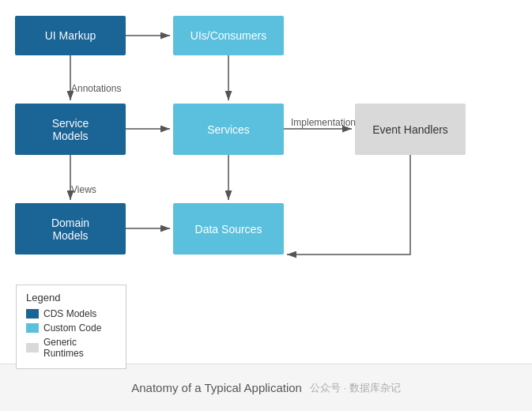 The width and height of the screenshot is (532, 411). Describe the element at coordinates (96, 89) in the screenshot. I see `annotations-label: Annotations` at that location.